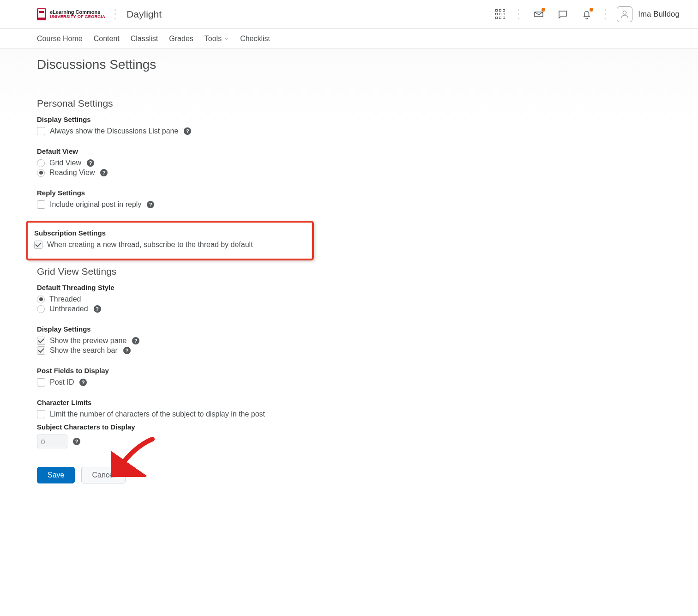 Image resolution: width=698 pixels, height=616 pixels. Describe the element at coordinates (41, 350) in the screenshot. I see `show-search-checkbox` at that location.